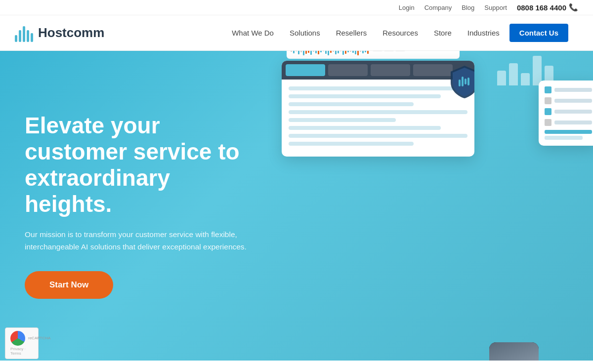  Describe the element at coordinates (514, 352) in the screenshot. I see `phone-screen` at that location.